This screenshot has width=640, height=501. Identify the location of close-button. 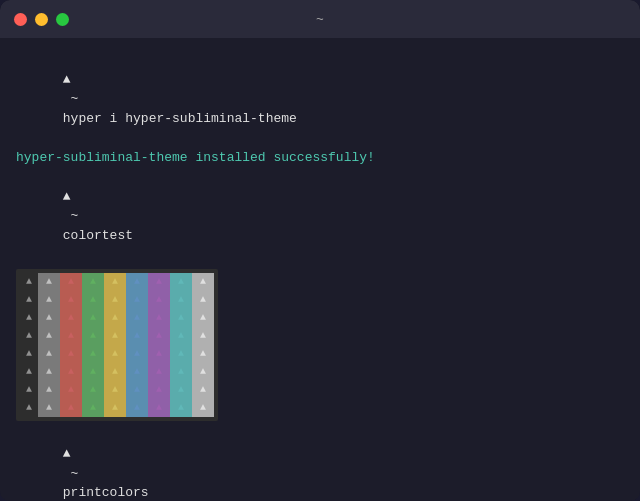
(20, 20).